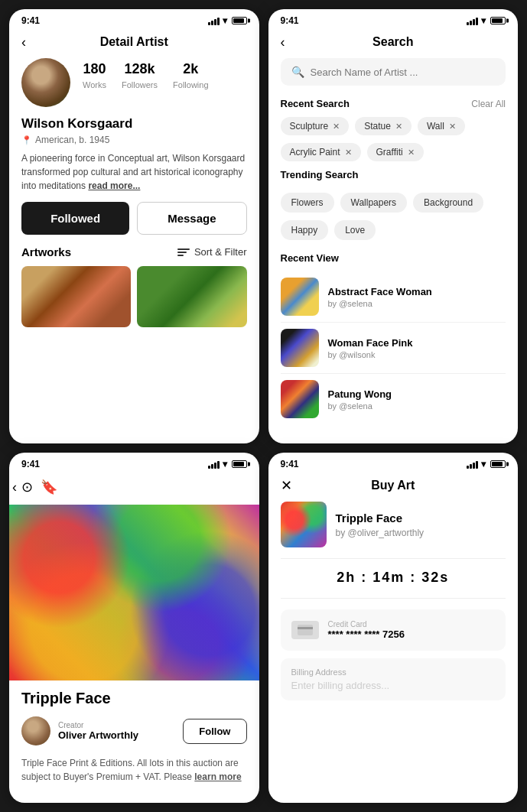 This screenshot has width=527, height=812. I want to click on buy-art-content: Tripple Face by @oliver_artworthly 2h : …, so click(393, 607).